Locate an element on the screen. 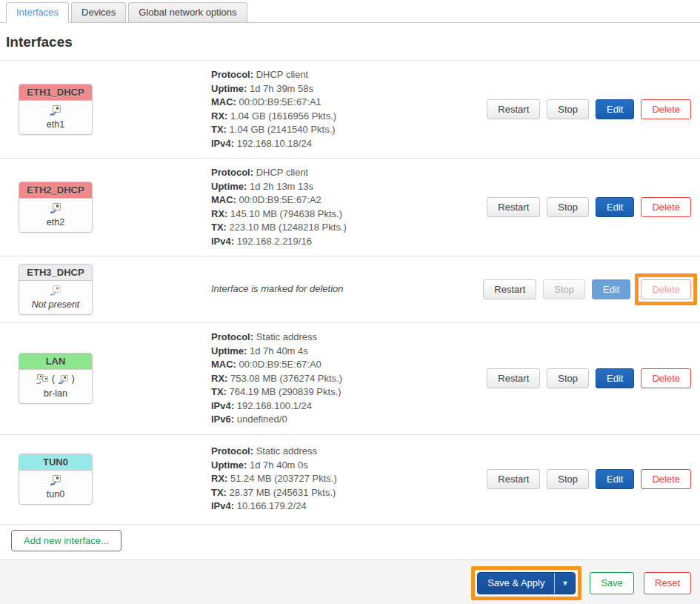 This screenshot has width=700, height=604. save-apply-button: Save & Apply ▼ is located at coordinates (526, 583).